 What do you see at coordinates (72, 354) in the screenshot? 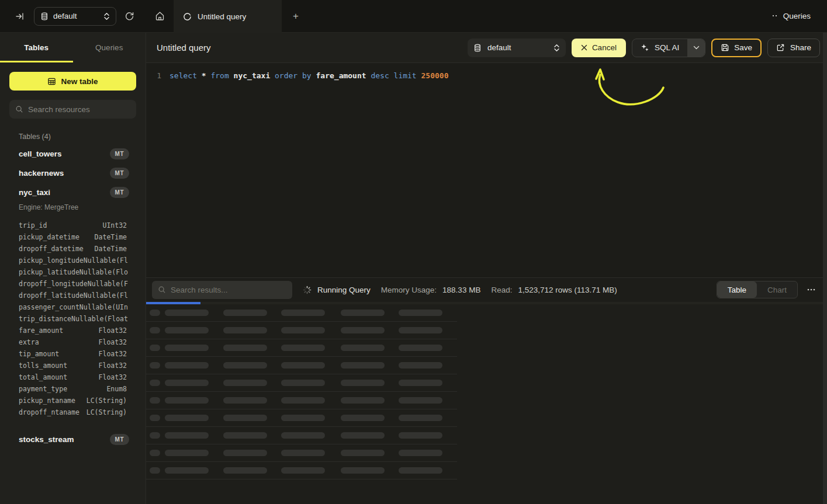
I see `column-row-tip_amount: tip_amountFloat32` at bounding box center [72, 354].